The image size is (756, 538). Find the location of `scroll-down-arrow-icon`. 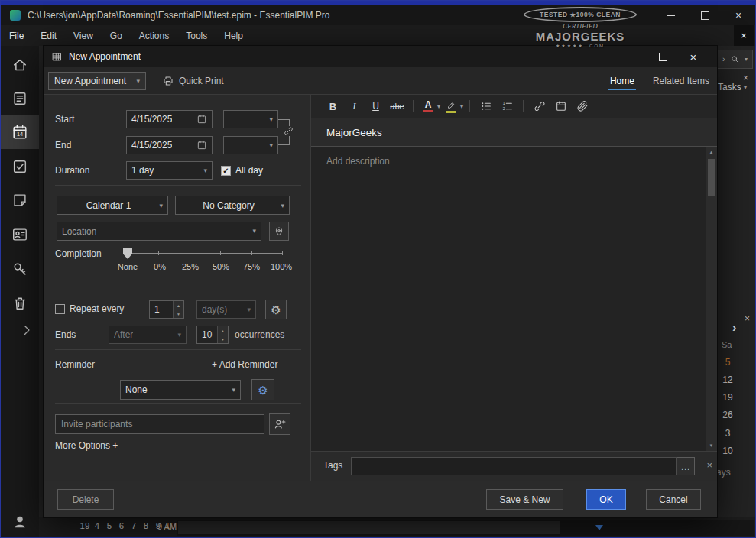

scroll-down-arrow-icon is located at coordinates (599, 527).